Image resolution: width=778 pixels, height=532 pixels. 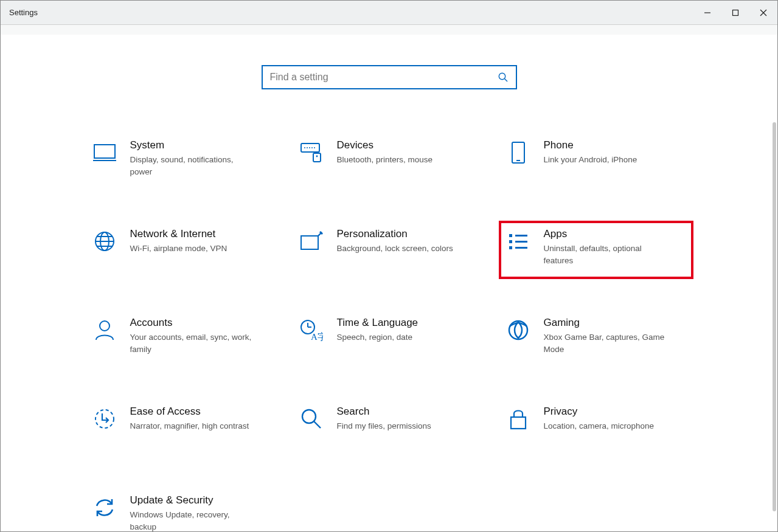 I want to click on tile-title: Devices, so click(x=385, y=145).